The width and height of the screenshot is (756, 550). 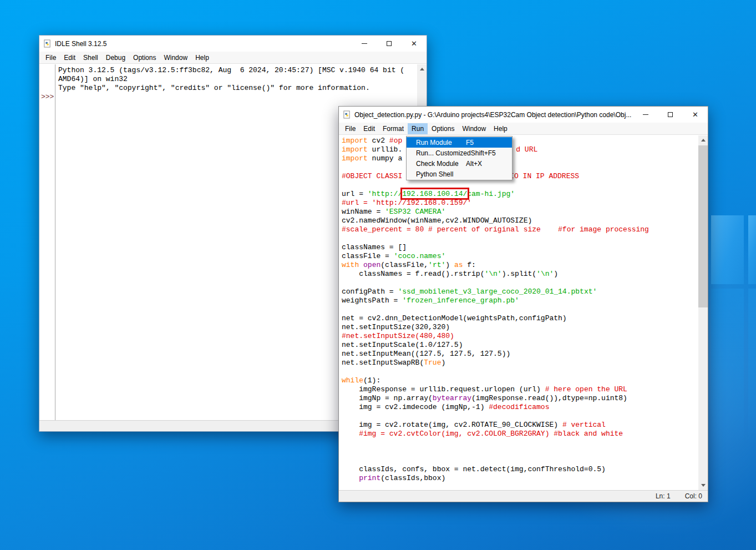 What do you see at coordinates (520, 212) in the screenshot?
I see `code-line: winName = 'ESP32 CAMERA'` at bounding box center [520, 212].